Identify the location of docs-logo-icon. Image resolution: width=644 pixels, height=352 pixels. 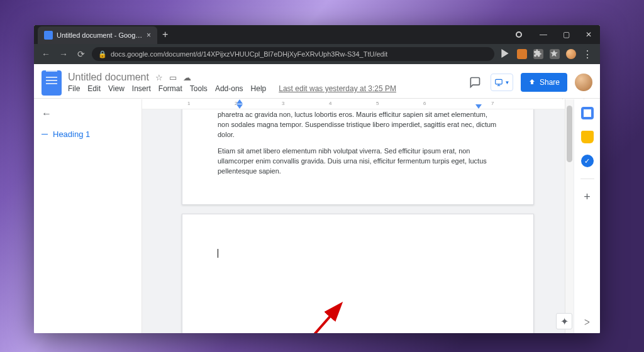
(52, 83).